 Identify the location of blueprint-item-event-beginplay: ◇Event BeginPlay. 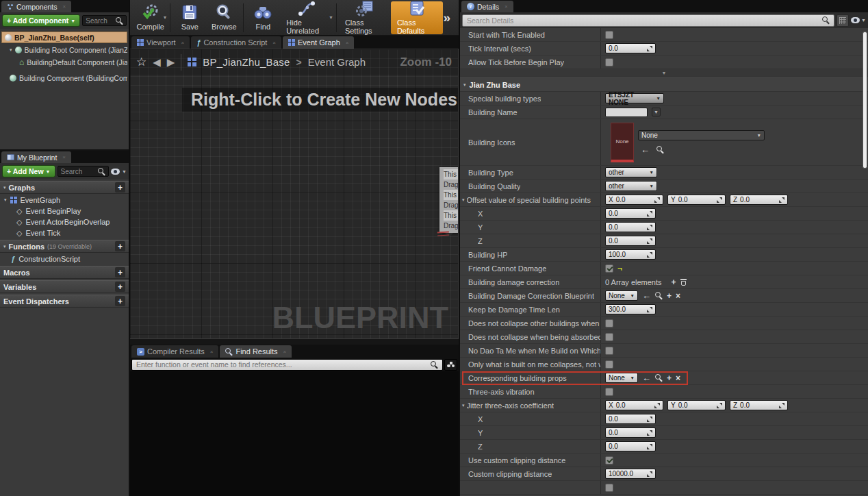
(64, 211).